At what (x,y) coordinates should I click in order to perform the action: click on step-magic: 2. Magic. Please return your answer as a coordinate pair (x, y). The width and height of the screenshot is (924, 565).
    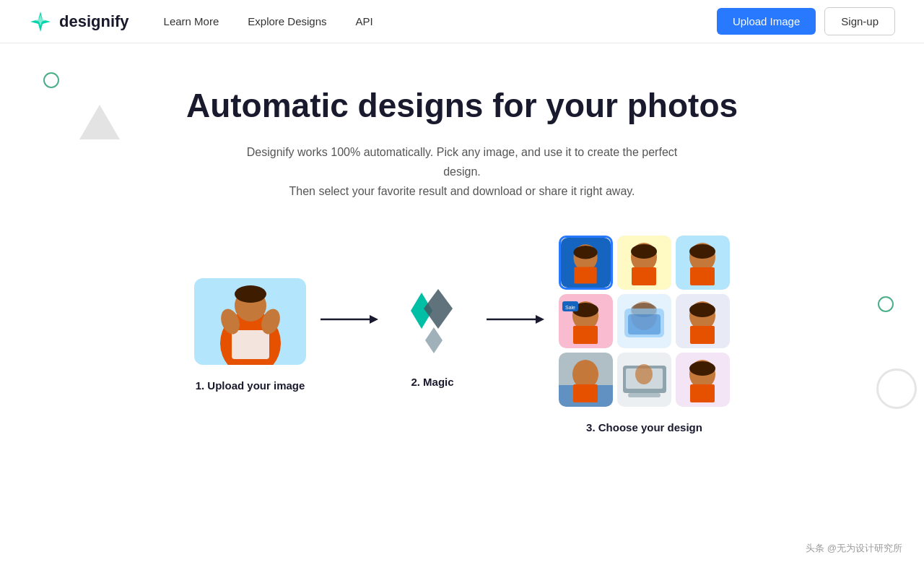
    Looking at the image, I should click on (432, 335).